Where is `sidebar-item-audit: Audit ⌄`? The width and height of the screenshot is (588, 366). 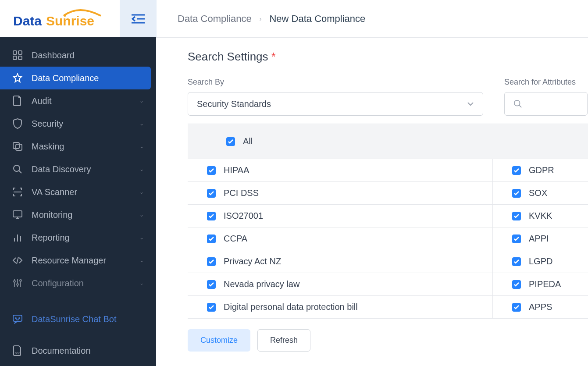
sidebar-item-audit: Audit ⌄ is located at coordinates (78, 101).